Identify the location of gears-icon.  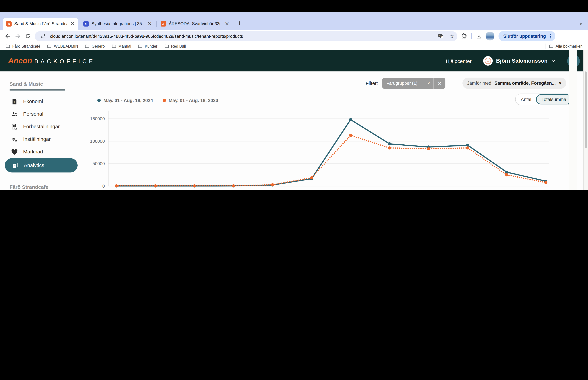
(14, 139).